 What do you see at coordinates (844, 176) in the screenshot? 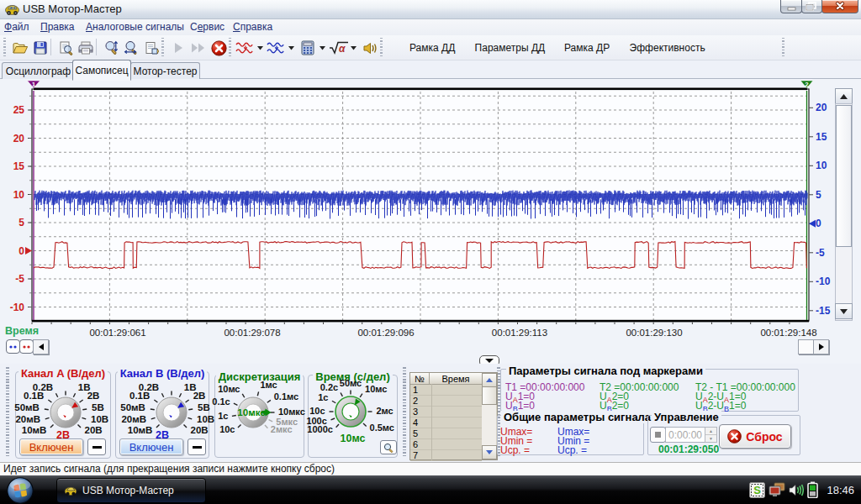
I see `chart-vscrollbar-thumb` at bounding box center [844, 176].